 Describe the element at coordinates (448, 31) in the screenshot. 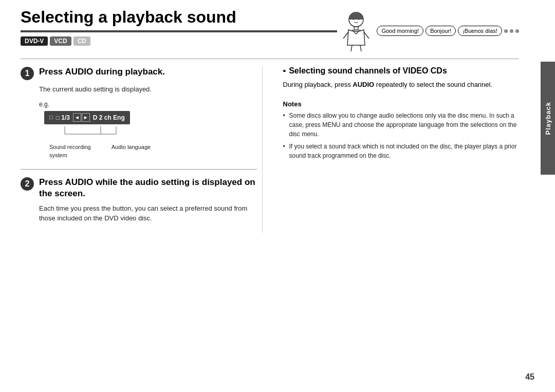

I see `speech-bubbles: Good morning! Bonjour! ¡Buenos días!` at that location.